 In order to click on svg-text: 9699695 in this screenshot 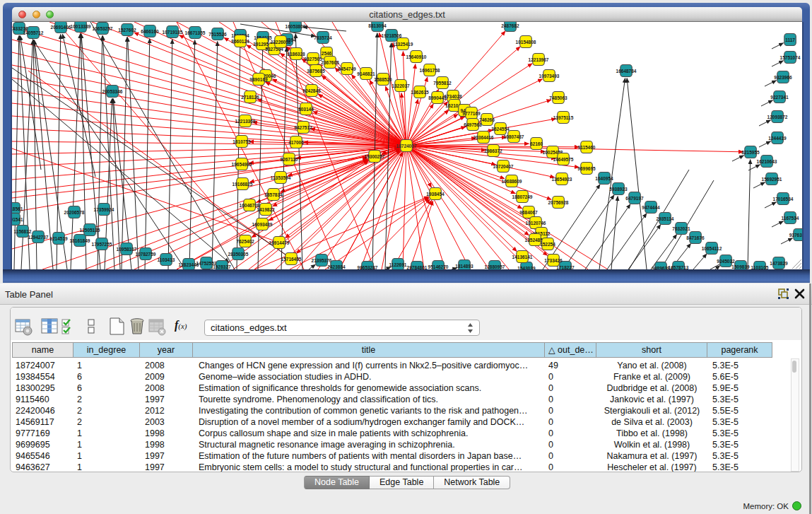, I will do `click(587, 168)`.